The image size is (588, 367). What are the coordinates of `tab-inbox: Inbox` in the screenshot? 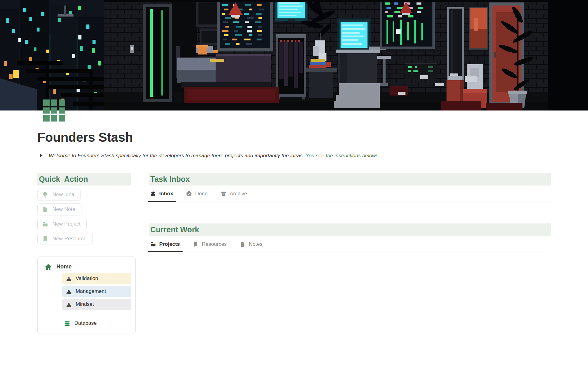 It's located at (162, 195).